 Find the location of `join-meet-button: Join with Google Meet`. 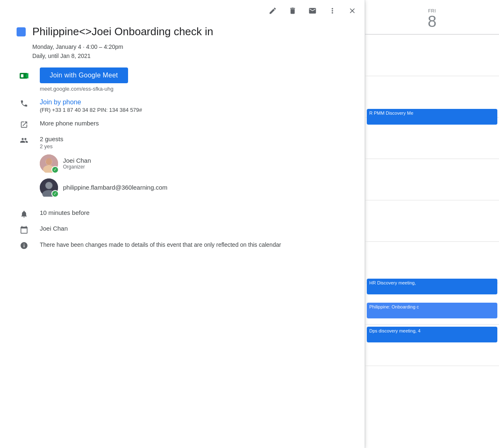

join-meet-button: Join with Google Meet is located at coordinates (84, 75).